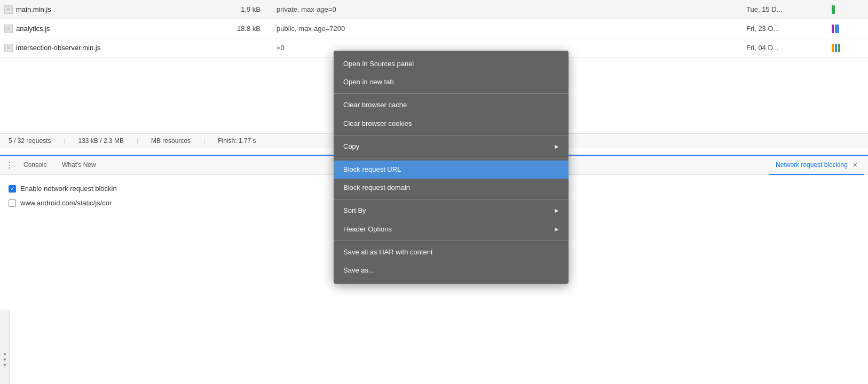 The height and width of the screenshot is (384, 868). Describe the element at coordinates (451, 147) in the screenshot. I see `menu-section-copy: Copy ▶` at that location.